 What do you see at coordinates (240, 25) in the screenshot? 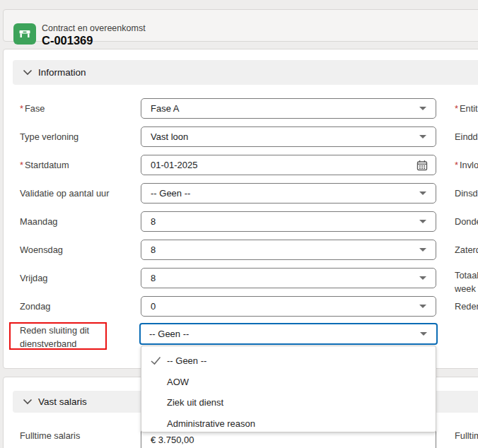
I see `record-header-card: Contract en overeenkomst C-001369` at bounding box center [240, 25].